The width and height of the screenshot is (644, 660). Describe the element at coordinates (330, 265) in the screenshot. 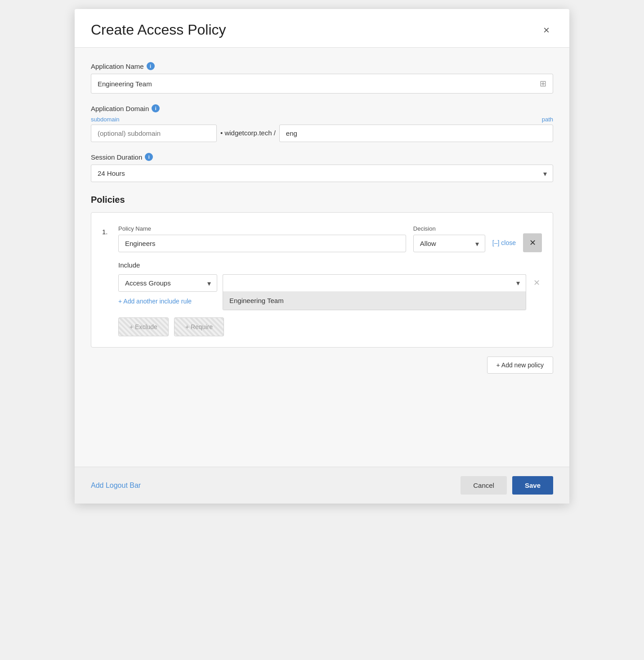

I see `include-label: Include` at that location.